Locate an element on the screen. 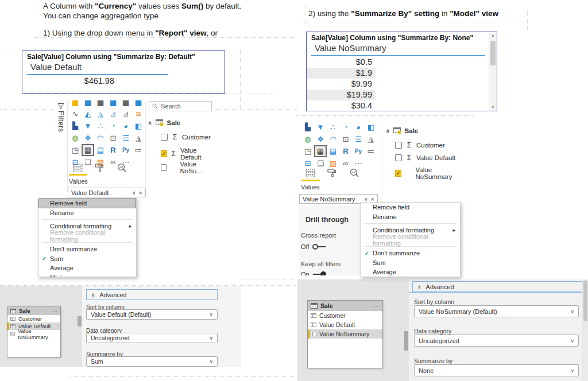 This screenshot has height=381, width=588. more-visuals-icon: ⋯ is located at coordinates (358, 163).